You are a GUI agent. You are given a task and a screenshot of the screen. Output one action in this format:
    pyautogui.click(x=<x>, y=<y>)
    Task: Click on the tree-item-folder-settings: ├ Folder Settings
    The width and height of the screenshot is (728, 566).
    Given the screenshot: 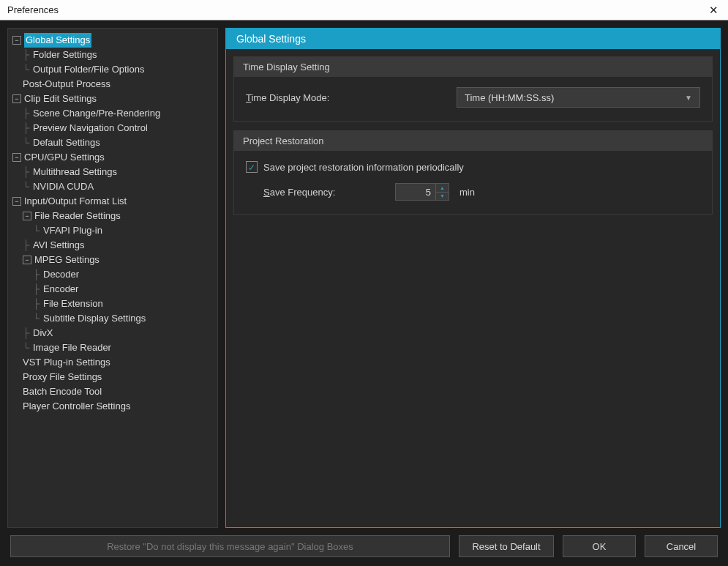 What is the action you would take?
    pyautogui.click(x=113, y=55)
    